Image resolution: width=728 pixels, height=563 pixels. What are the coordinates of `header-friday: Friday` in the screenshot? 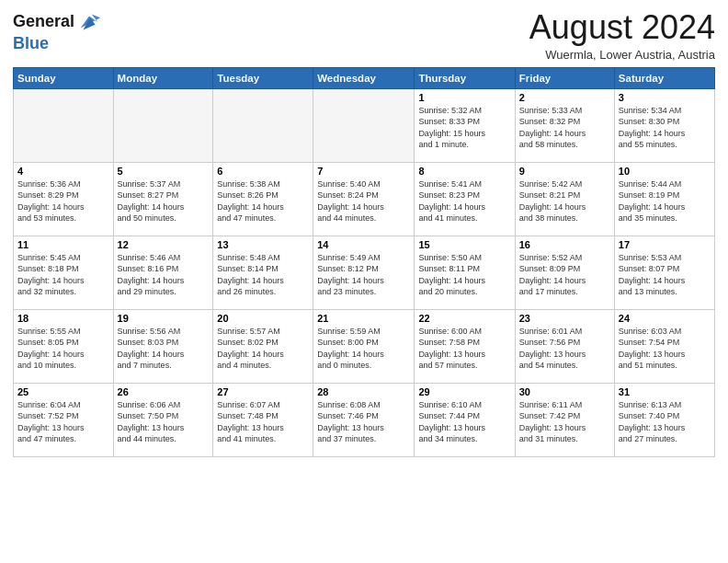 It's located at (564, 77).